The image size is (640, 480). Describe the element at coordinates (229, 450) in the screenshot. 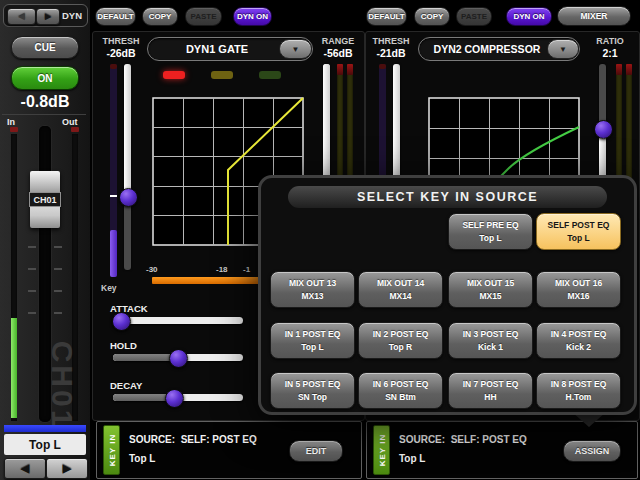

I see `dyn1-keyin-box: KEY IN SOURCE: SELF: POST EQ Top L EDIT` at that location.